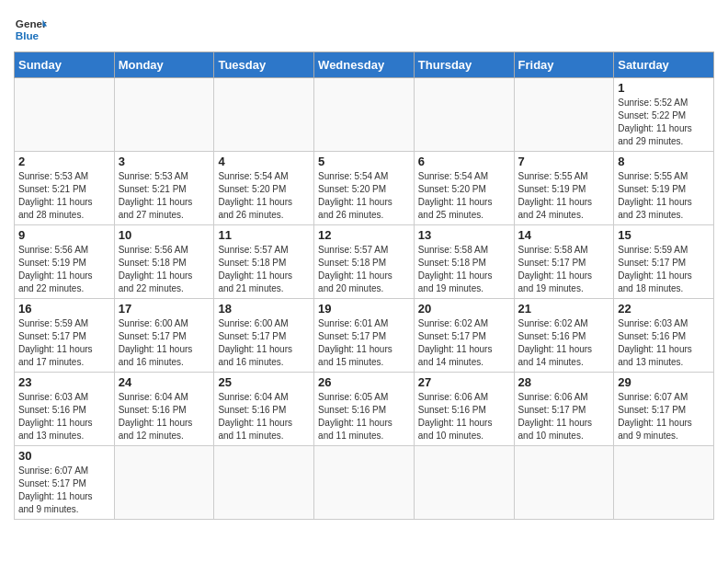 The height and width of the screenshot is (563, 728). Describe the element at coordinates (564, 409) in the screenshot. I see `calendar-cell: 28Sunrise: 6:06 AMSunset: 5:17 PMDayligh…` at that location.